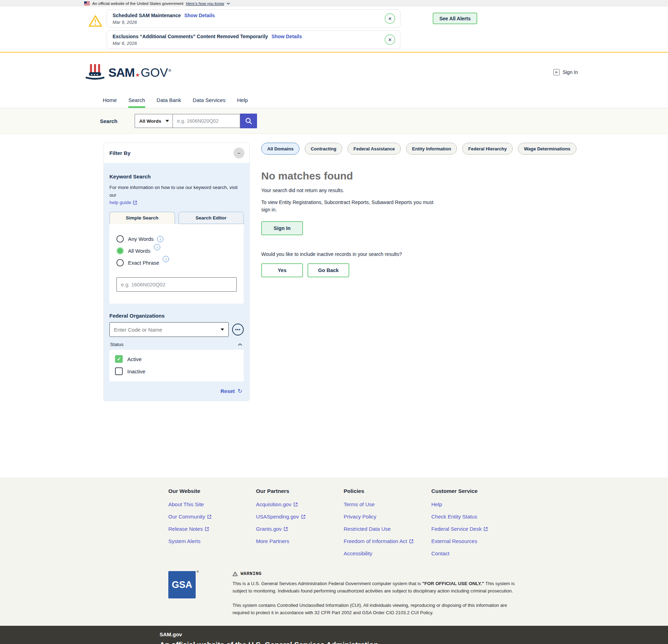  What do you see at coordinates (119, 371) in the screenshot?
I see `inactive-checkbox` at bounding box center [119, 371].